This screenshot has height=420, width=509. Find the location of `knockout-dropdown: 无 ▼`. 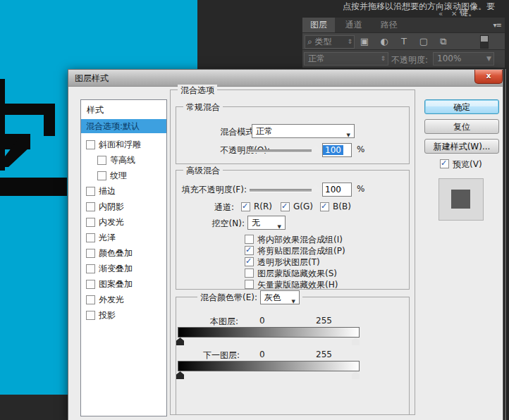

knockout-dropdown: 无 ▼ is located at coordinates (266, 223).